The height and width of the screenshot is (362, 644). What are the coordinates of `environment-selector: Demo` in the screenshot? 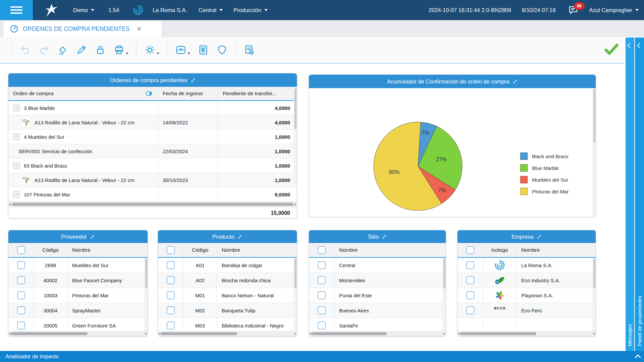 It's located at (84, 10).